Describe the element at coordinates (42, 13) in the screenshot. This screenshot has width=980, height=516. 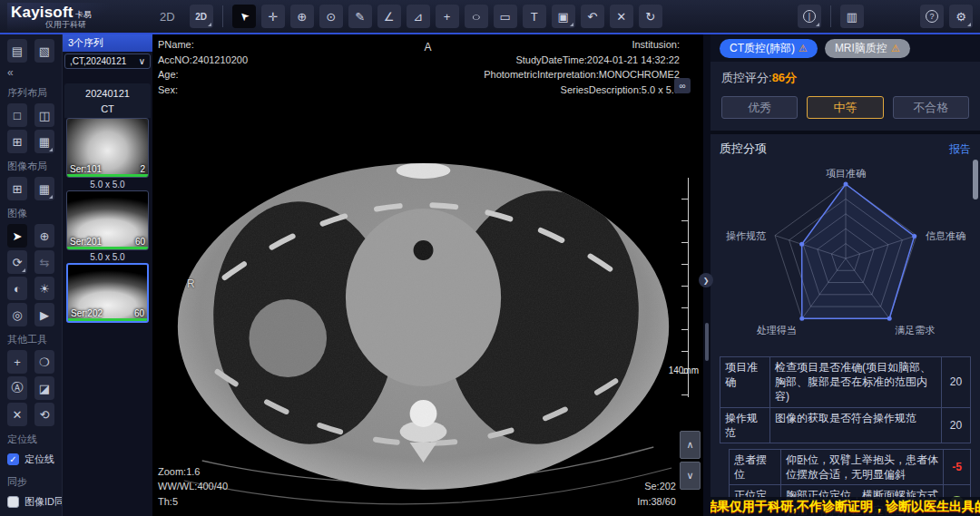
I see `logo-text: Kayisoft` at that location.